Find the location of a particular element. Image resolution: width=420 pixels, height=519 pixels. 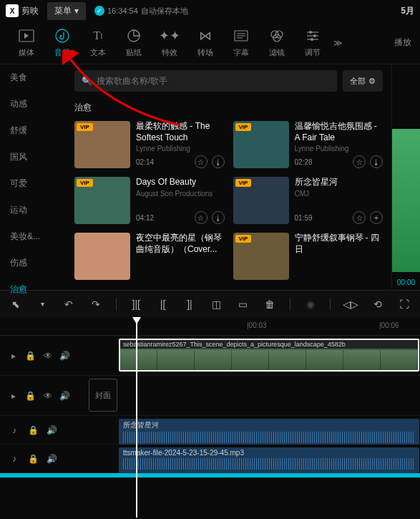

delete-tool: 🗑 is located at coordinates (269, 304).